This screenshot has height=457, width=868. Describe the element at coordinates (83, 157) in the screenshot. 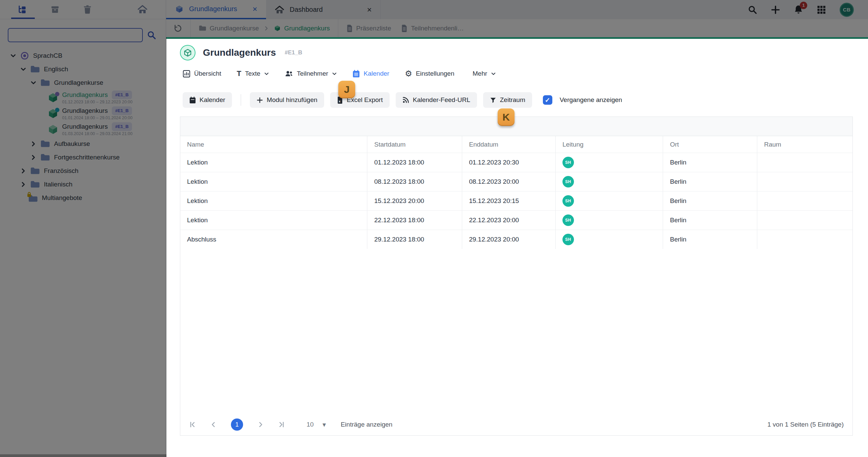

I see `tree-item-fortgeschrittenenkurse: Fortgeschrittenenkurse` at that location.